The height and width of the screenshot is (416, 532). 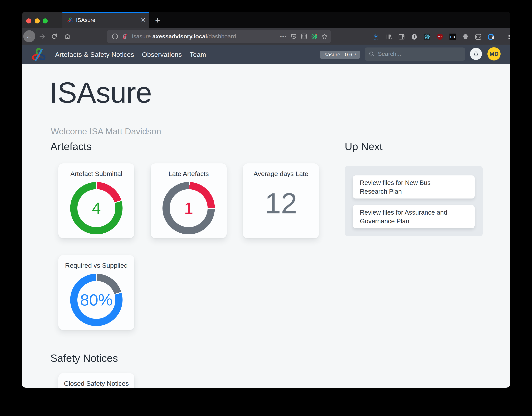 I want to click on window-close-button, so click(x=29, y=21).